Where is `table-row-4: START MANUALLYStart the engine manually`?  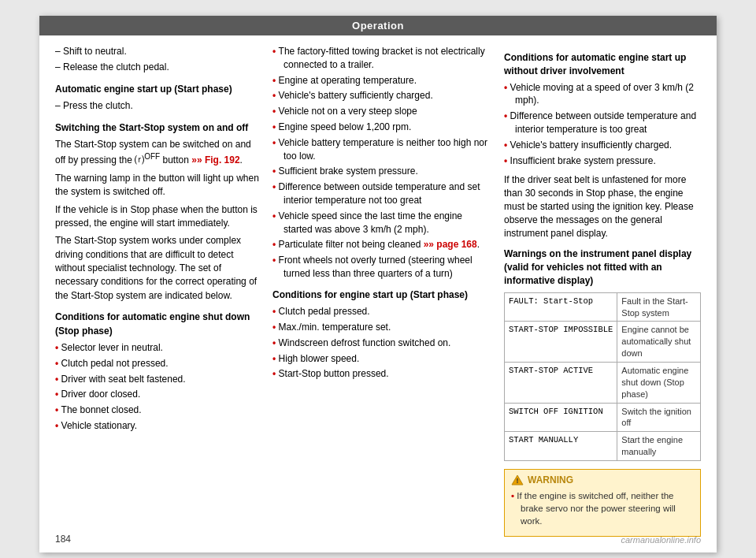
table-row-4: START MANUALLYStart the engine manually is located at coordinates (603, 446).